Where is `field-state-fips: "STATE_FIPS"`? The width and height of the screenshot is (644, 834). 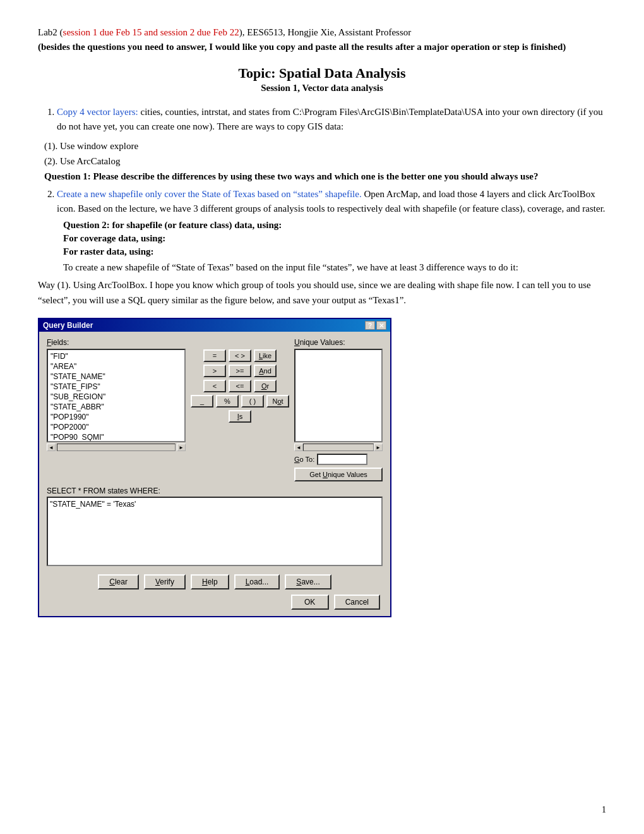
field-state-fips: "STATE_FIPS" is located at coordinates (116, 387).